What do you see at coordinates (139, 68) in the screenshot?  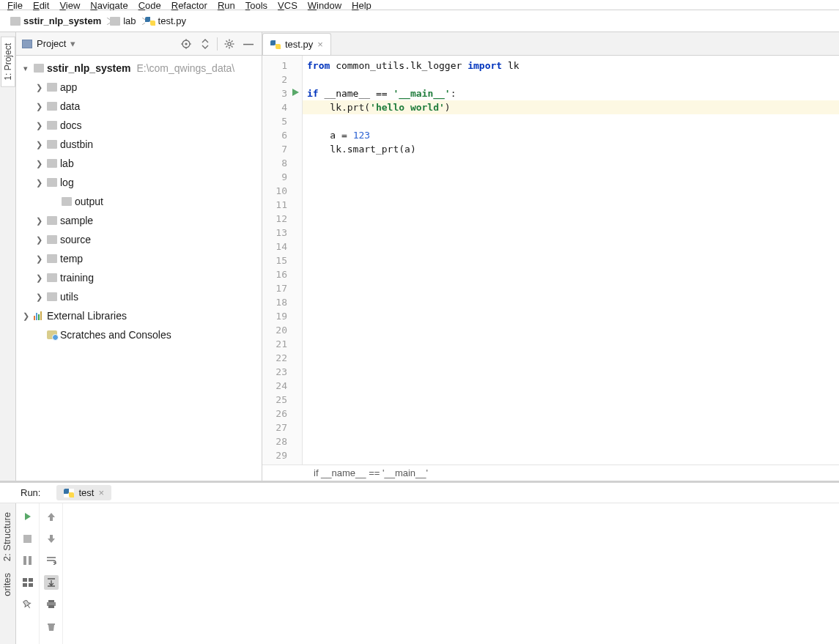 I see `tree-item-sstir_nlp_system: ▾sstir_nlp_systemE:\com_qwings_data\` at bounding box center [139, 68].